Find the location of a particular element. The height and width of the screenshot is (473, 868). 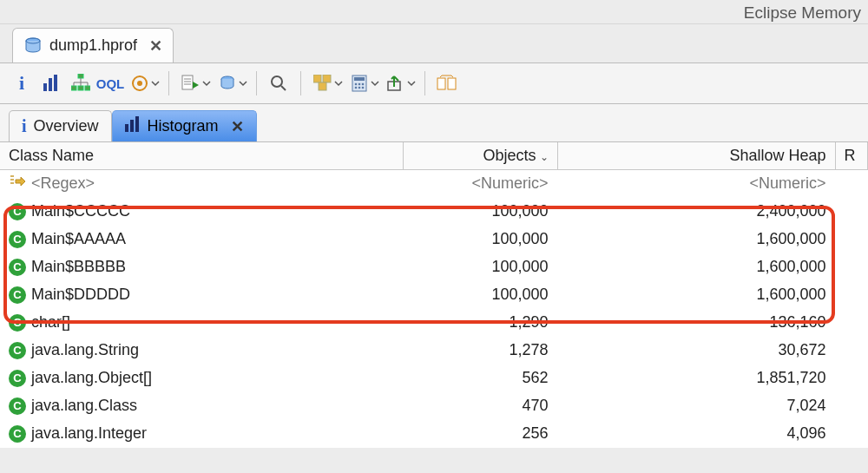

query-browser-dropdown is located at coordinates (231, 83).